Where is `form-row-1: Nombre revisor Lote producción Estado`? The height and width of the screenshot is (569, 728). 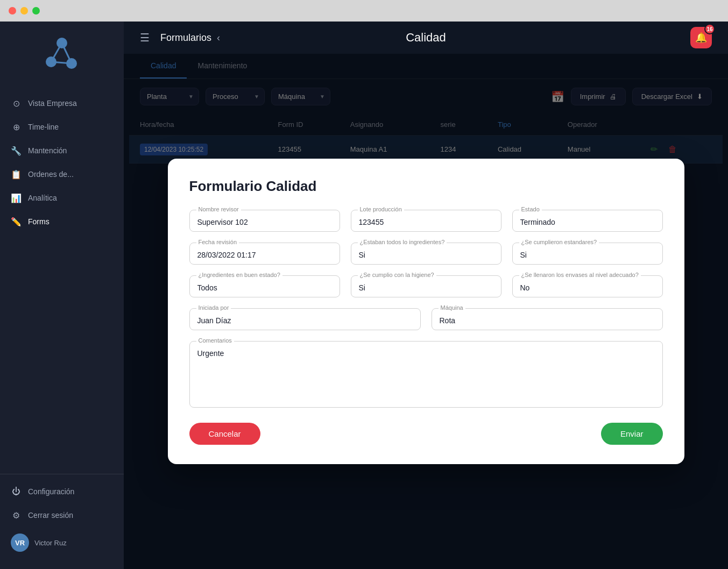
form-row-1: Nombre revisor Lote producción Estado is located at coordinates (426, 221).